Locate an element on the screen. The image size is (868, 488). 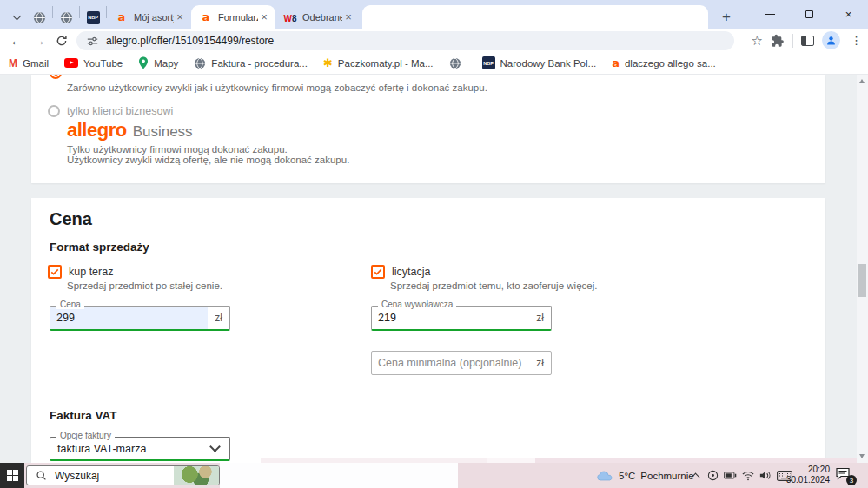
bookmark-youtube: YouTube is located at coordinates (94, 63).